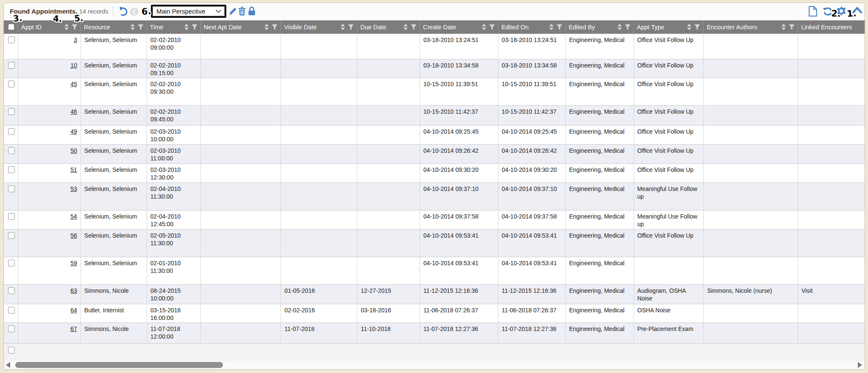  Describe the element at coordinates (113, 12) in the screenshot. I see `toolbar-divider` at that location.